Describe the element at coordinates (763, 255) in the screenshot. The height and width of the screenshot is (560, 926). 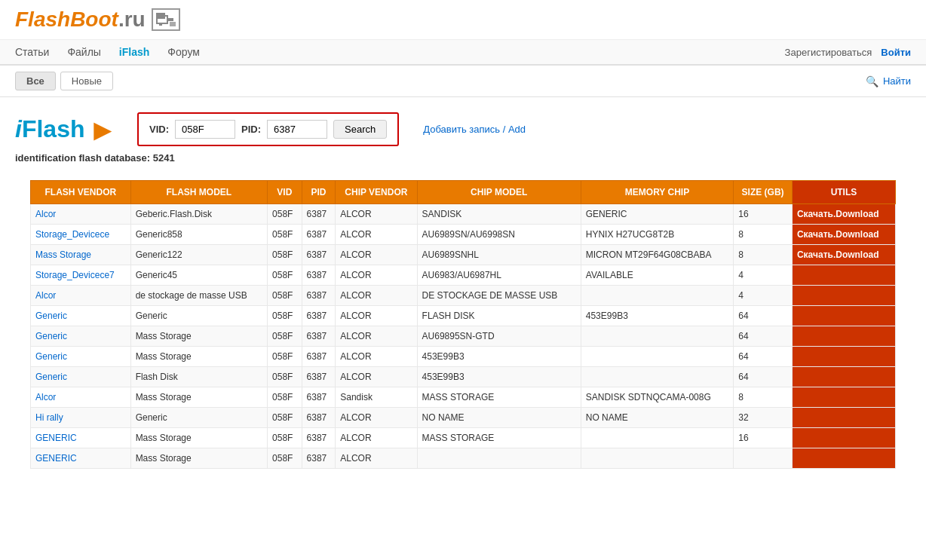
I see `table-cell-7: 8` at that location.